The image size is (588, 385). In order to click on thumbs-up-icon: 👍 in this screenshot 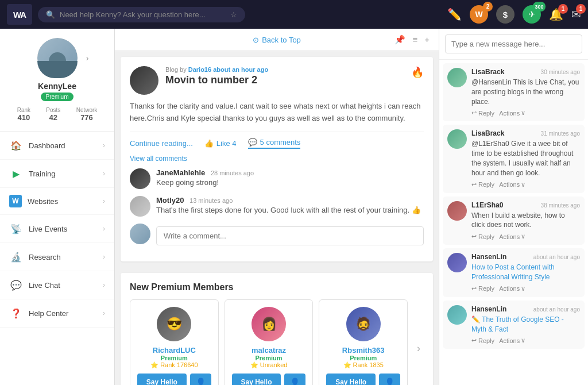, I will do `click(209, 144)`.